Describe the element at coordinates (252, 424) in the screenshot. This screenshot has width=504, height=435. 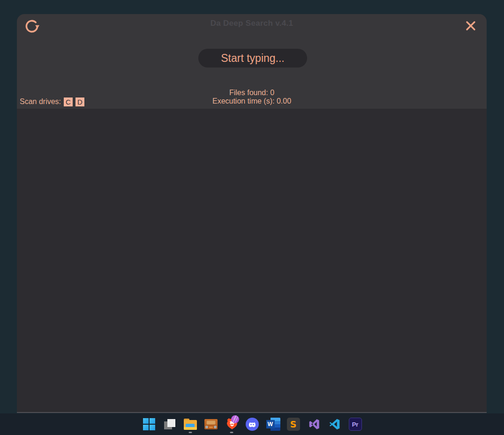
I see `taskbar-discord-button` at that location.